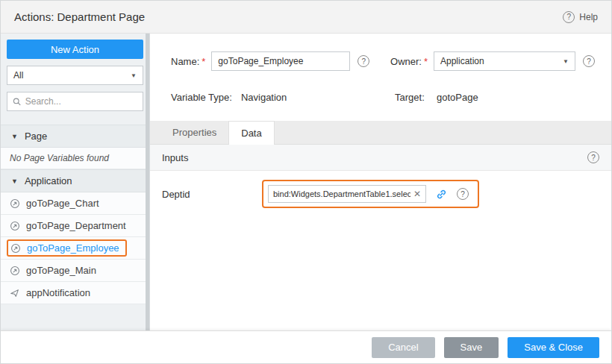 The height and width of the screenshot is (364, 612). Describe the element at coordinates (75, 204) in the screenshot. I see `tree-item-gotopage-chart: goToPage_Chart` at that location.